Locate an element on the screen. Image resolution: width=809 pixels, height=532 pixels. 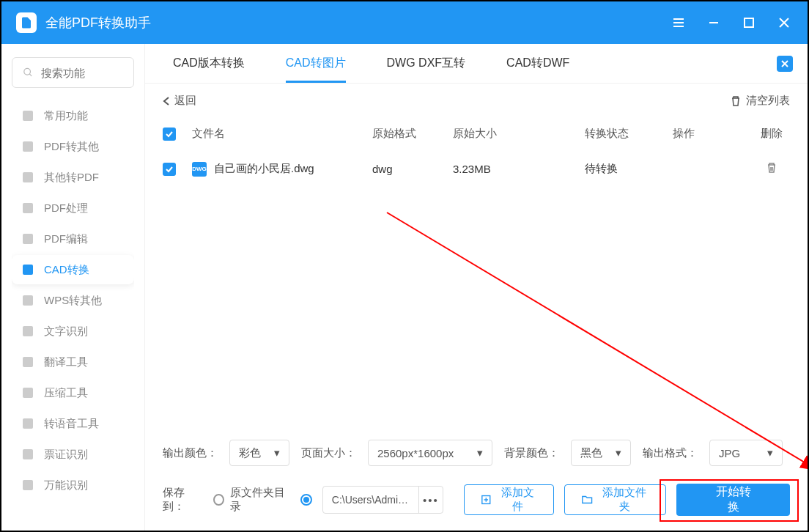
sidebar-item-label: PDF转其他 is located at coordinates (72, 147).